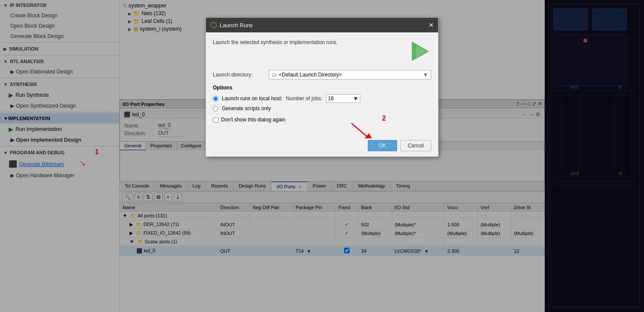  I want to click on launch-dir-icon: 🗂, so click(275, 75).